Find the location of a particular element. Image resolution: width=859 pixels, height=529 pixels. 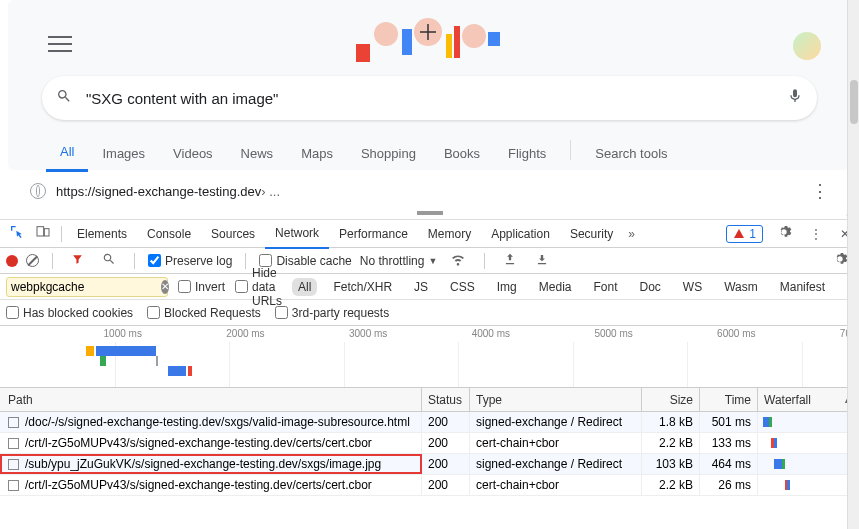

tab-all: All is located at coordinates (67, 153).